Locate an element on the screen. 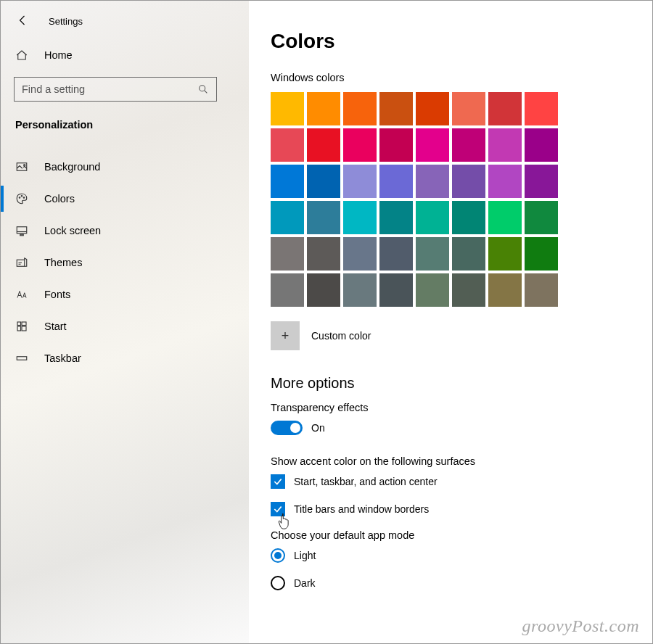 This screenshot has width=653, height=644. accent-start-label: Start, taskbar, and action center is located at coordinates (366, 482).